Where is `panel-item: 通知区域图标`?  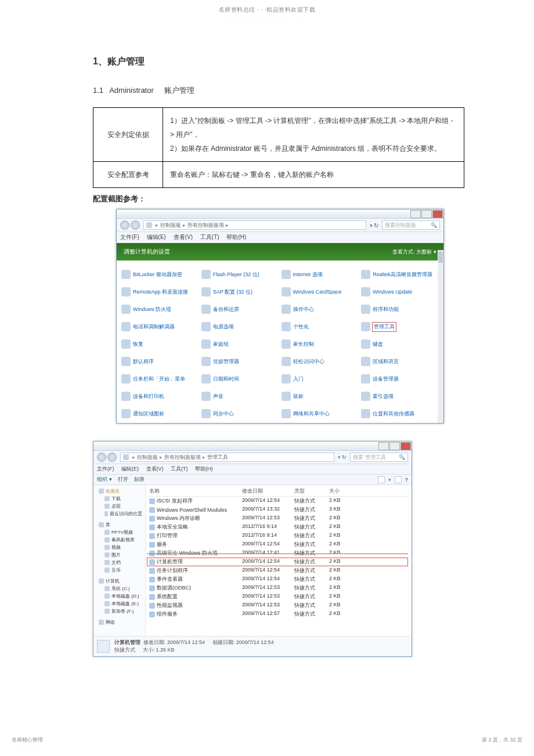
panel-item: 通知区域图标 is located at coordinates (160, 414).